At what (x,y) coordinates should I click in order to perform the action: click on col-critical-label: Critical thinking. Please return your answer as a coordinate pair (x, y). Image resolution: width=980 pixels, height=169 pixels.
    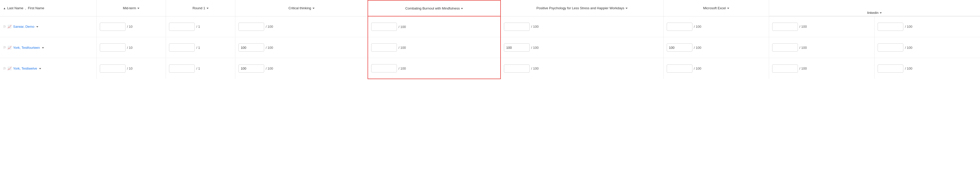
    Looking at the image, I should click on (300, 8).